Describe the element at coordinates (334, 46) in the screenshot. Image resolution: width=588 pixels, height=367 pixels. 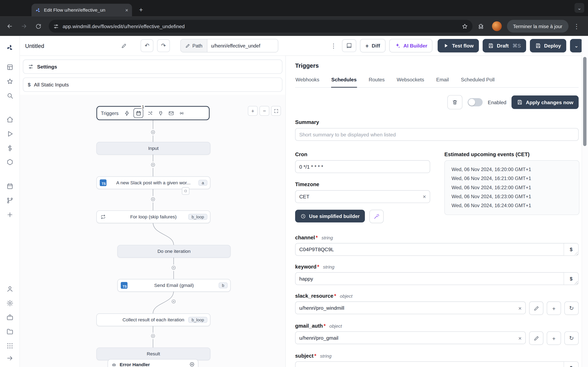
I see `more-options-kebab-icon: ⋮` at that location.